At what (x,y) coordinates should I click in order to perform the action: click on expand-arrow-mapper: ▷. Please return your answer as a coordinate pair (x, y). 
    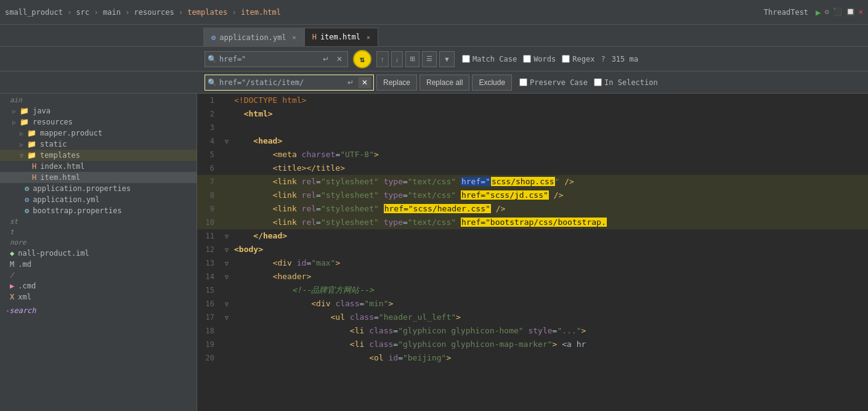
    Looking at the image, I should click on (22, 133).